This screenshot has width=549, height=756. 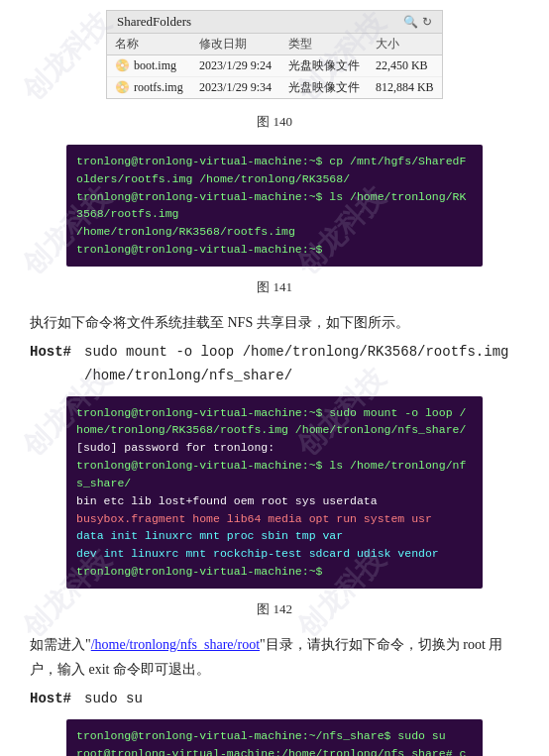 I want to click on terminal-line: tronlong@tronlong-virtual-machine:~$ sud…, so click(x=274, y=422).